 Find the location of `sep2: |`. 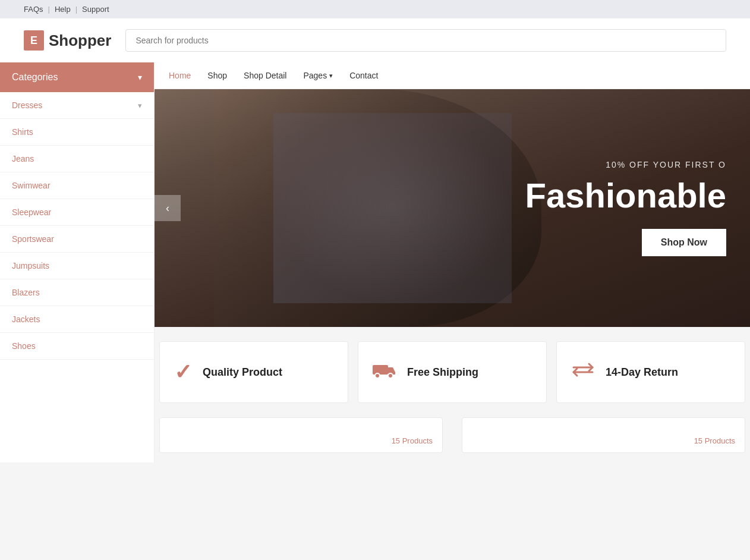

sep2: | is located at coordinates (76, 10).